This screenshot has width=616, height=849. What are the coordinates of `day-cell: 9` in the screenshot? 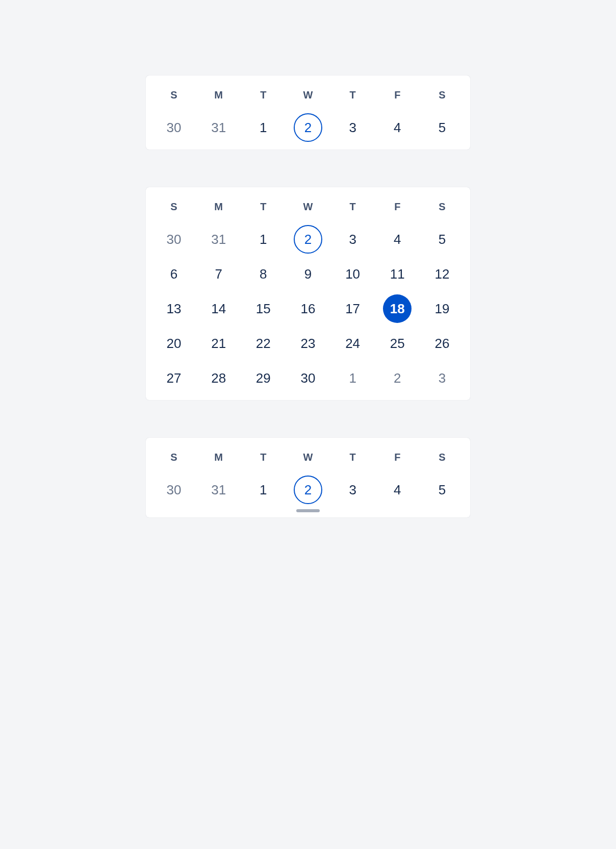 It's located at (308, 274).